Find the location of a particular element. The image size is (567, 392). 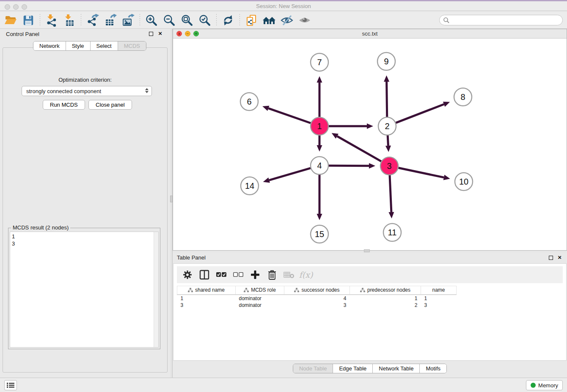

save-session-icon is located at coordinates (28, 20).